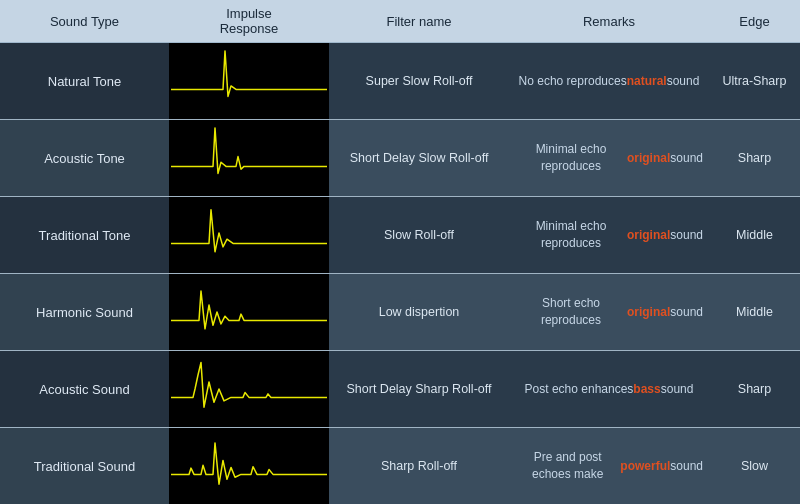  Describe the element at coordinates (419, 389) in the screenshot. I see `filter-name-cell: Short Delay Sharp Roll-off` at that location.